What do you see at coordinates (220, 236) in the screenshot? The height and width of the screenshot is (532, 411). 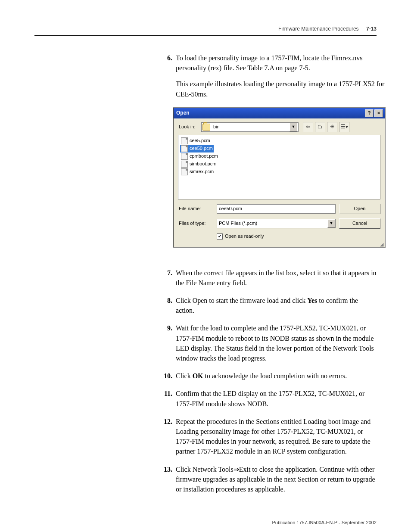 I see `readonly-checkbox: ✔` at bounding box center [220, 236].